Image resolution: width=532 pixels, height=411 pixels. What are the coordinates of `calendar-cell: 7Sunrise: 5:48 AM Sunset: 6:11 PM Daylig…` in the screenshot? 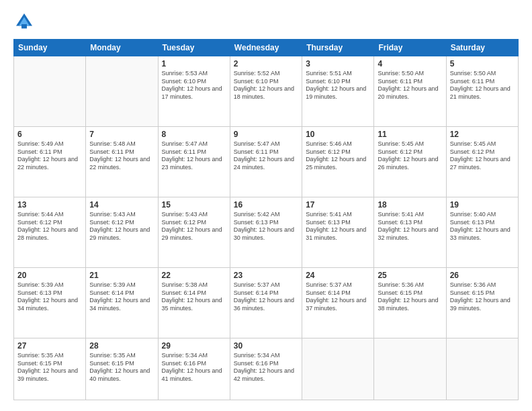 It's located at (122, 161).